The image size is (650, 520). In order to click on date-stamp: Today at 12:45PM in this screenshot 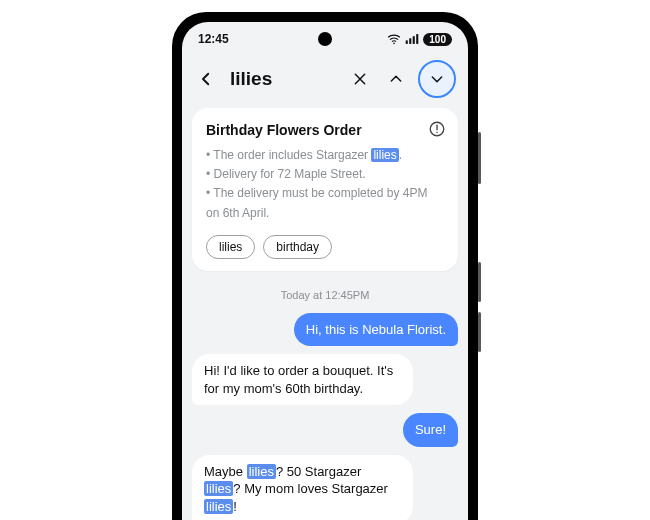, I will do `click(325, 295)`.